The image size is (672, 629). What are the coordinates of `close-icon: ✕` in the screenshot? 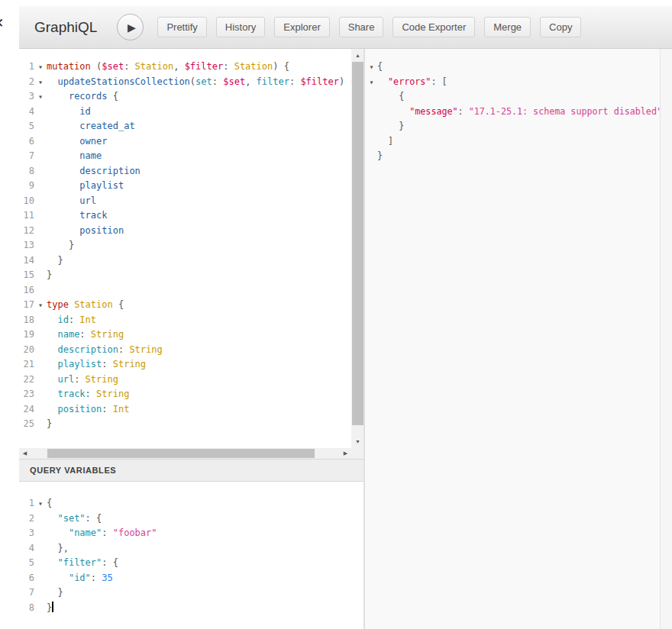 It's located at (2, 23).